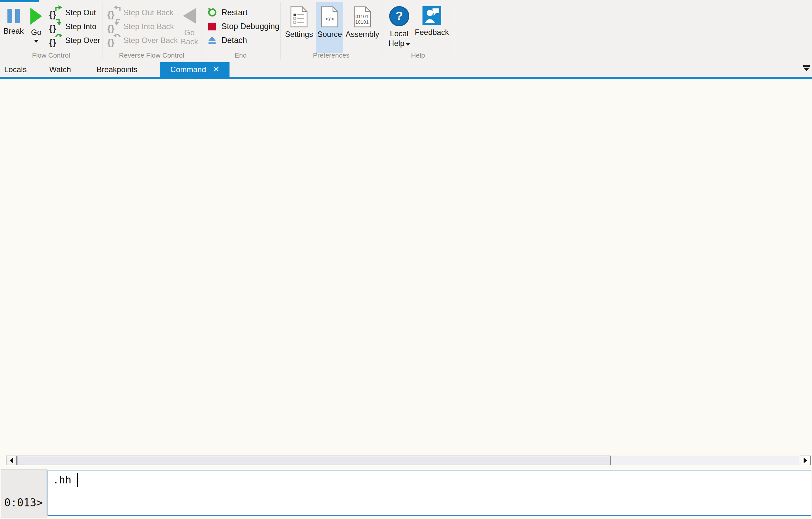  What do you see at coordinates (62, 480) in the screenshot?
I see `command-input-text: .hh` at bounding box center [62, 480].